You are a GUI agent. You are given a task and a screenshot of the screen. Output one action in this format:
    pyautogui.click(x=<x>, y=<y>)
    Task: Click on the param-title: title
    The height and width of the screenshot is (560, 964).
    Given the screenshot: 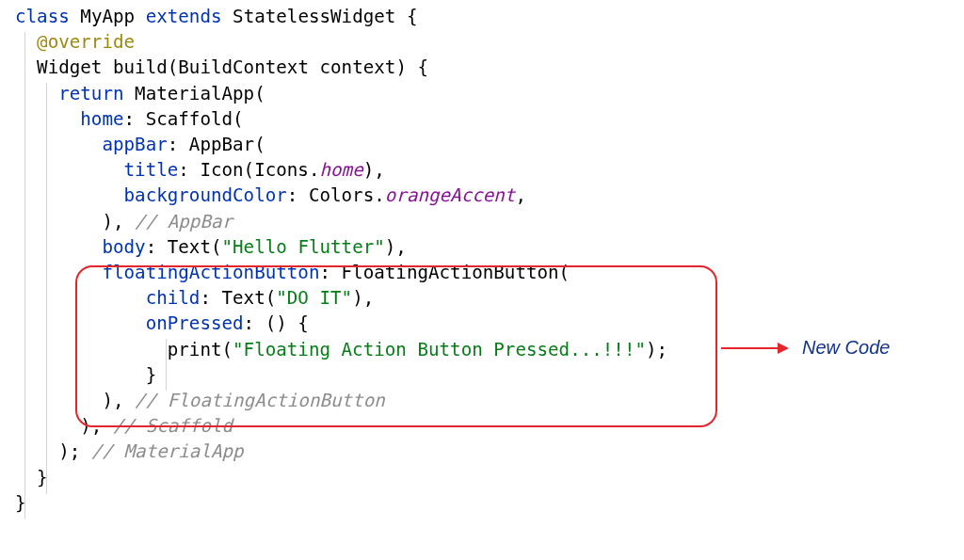 What is the action you would take?
    pyautogui.click(x=152, y=169)
    